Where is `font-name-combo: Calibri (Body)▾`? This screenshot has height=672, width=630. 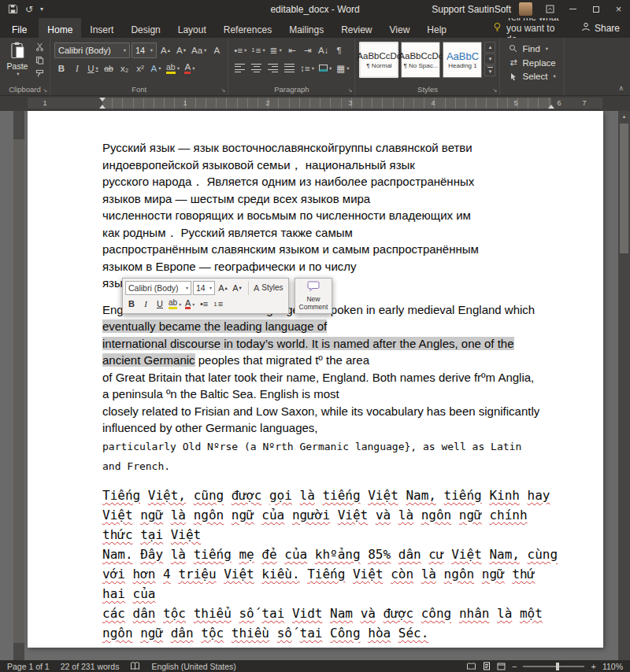 font-name-combo: Calibri (Body)▾ is located at coordinates (92, 50).